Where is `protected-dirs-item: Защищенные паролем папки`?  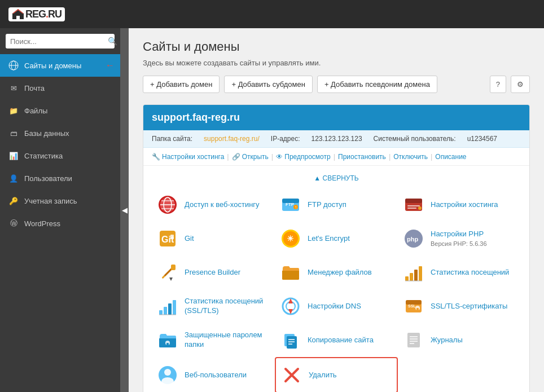
protected-dirs-item: Защищенные паролем папки is located at coordinates (213, 340).